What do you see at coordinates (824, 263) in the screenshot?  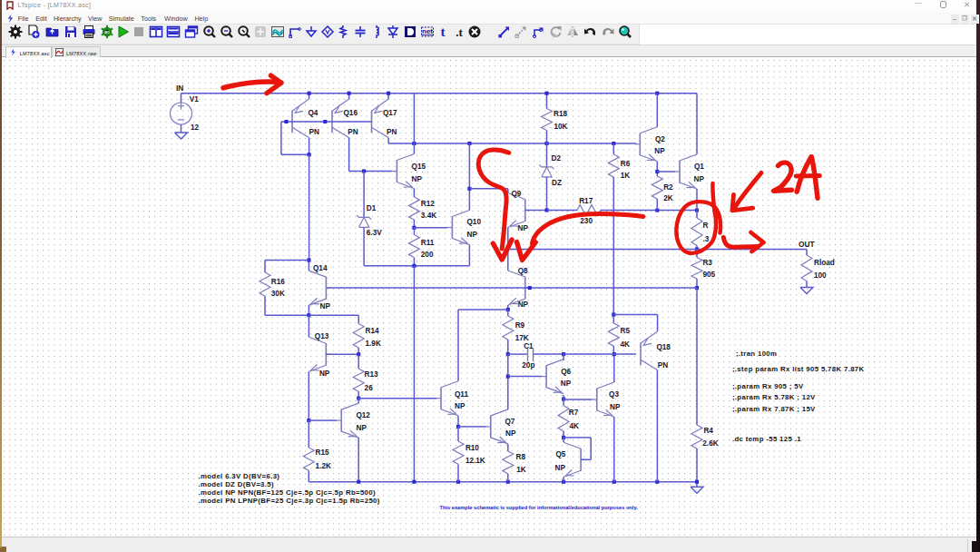 I see `svg-text: Rload` at bounding box center [824, 263].